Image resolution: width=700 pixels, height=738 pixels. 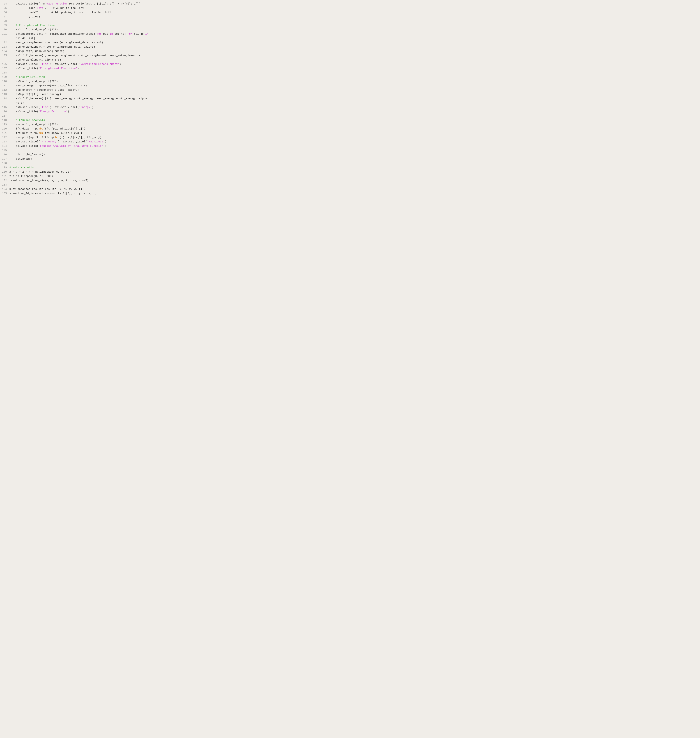 What do you see at coordinates (4, 90) in the screenshot?
I see `line-number: 112` at bounding box center [4, 90].